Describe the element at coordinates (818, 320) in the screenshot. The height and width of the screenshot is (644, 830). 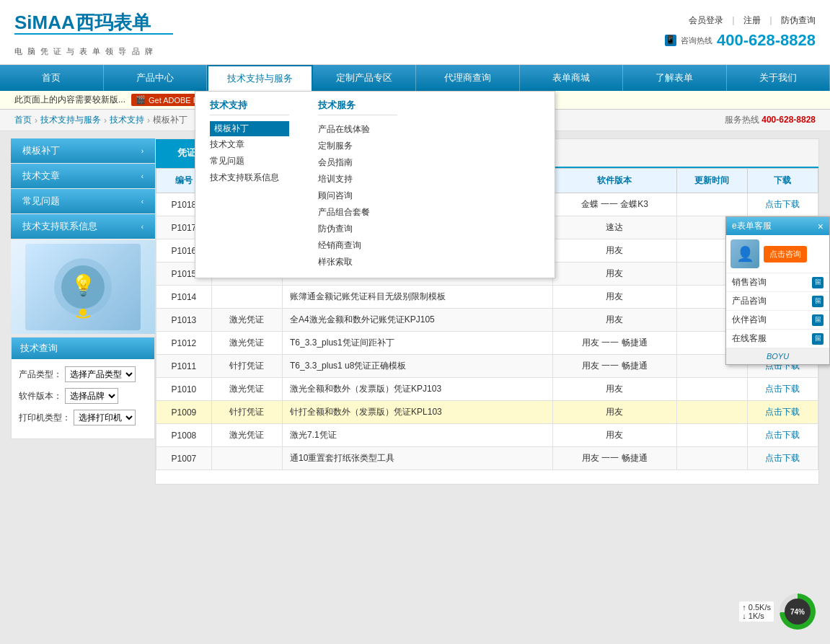
I see `chat-icon-partner: 留` at that location.